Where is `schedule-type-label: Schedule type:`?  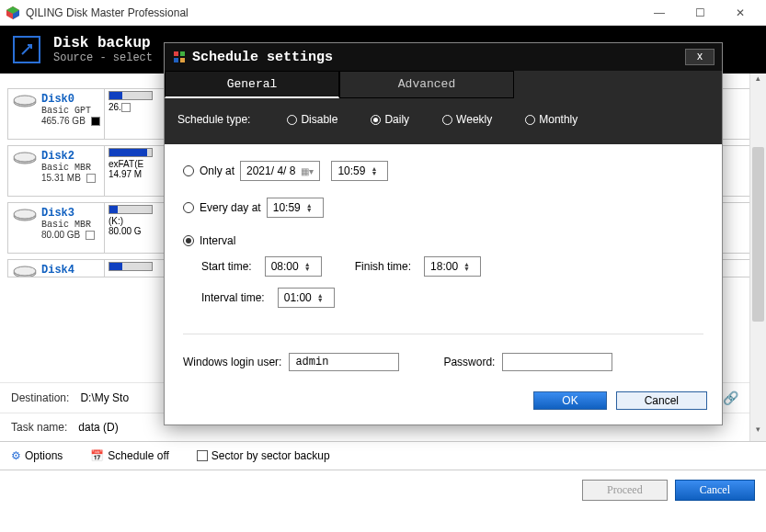 schedule-type-label: Schedule type: is located at coordinates (213, 119).